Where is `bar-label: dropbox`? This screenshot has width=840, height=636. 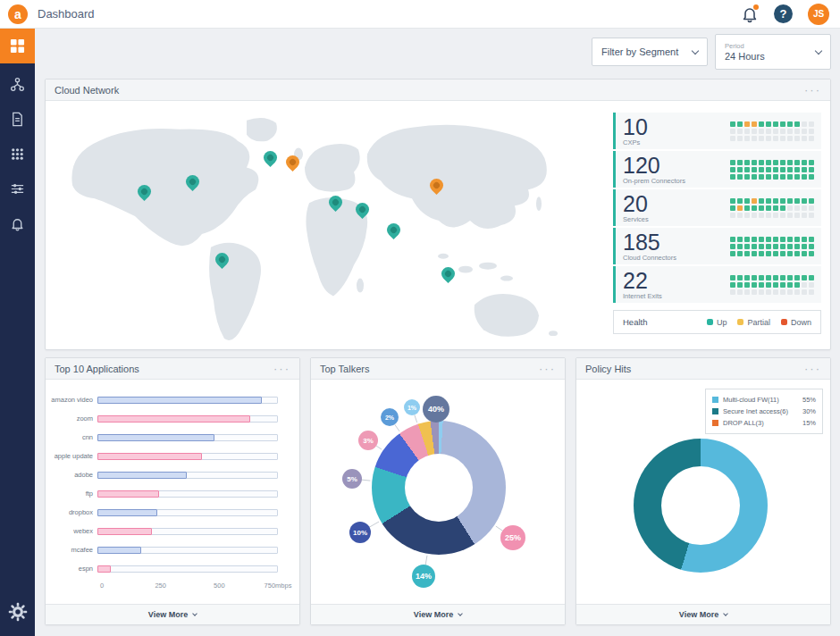
bar-label: dropbox is located at coordinates (74, 513).